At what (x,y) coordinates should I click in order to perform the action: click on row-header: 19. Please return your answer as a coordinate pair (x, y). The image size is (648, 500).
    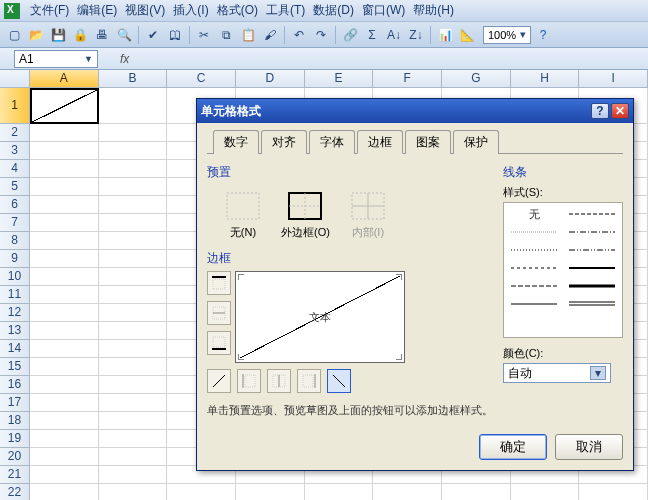
    Looking at the image, I should click on (15, 439).